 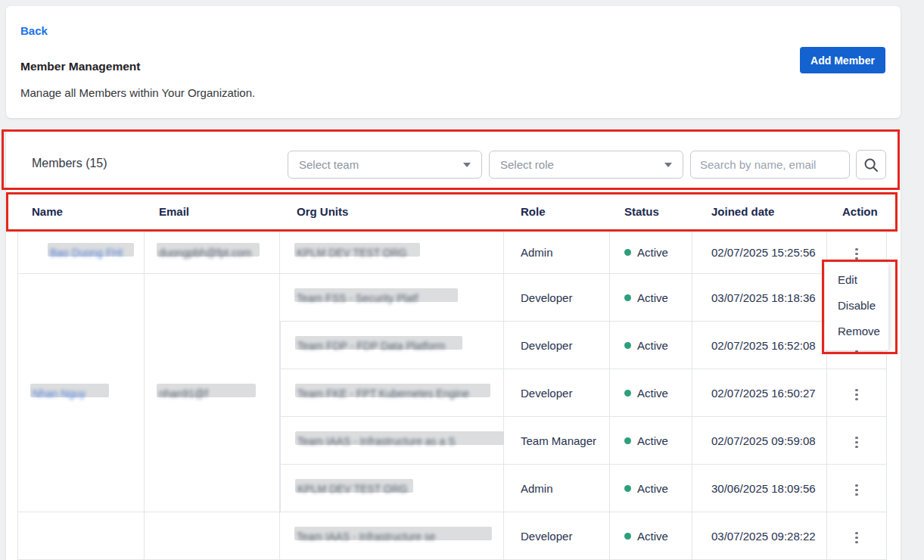 I want to click on member-email-cell, so click(x=212, y=536).